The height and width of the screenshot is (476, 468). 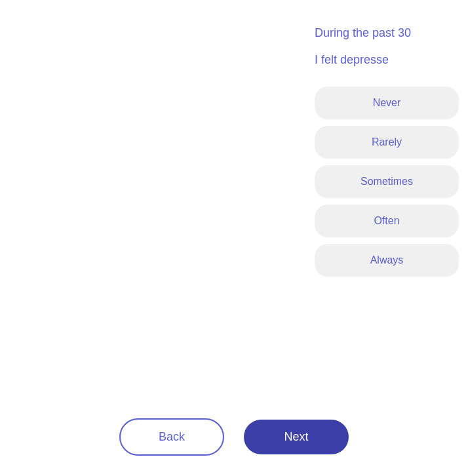 I want to click on question-subtitle: I felt depresse, so click(x=351, y=60).